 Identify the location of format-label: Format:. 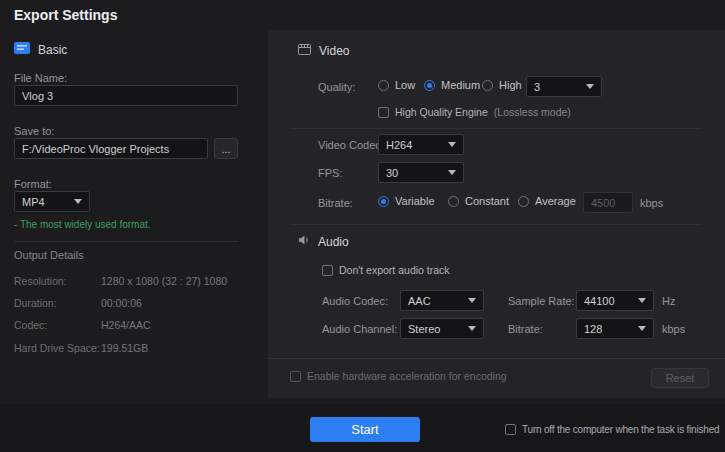
(33, 184).